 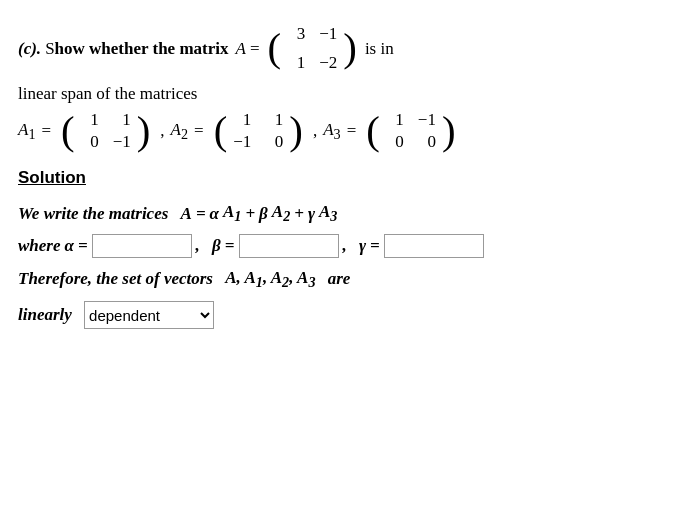 I want to click on show-text: Show whether the matrix, so click(x=136, y=48).